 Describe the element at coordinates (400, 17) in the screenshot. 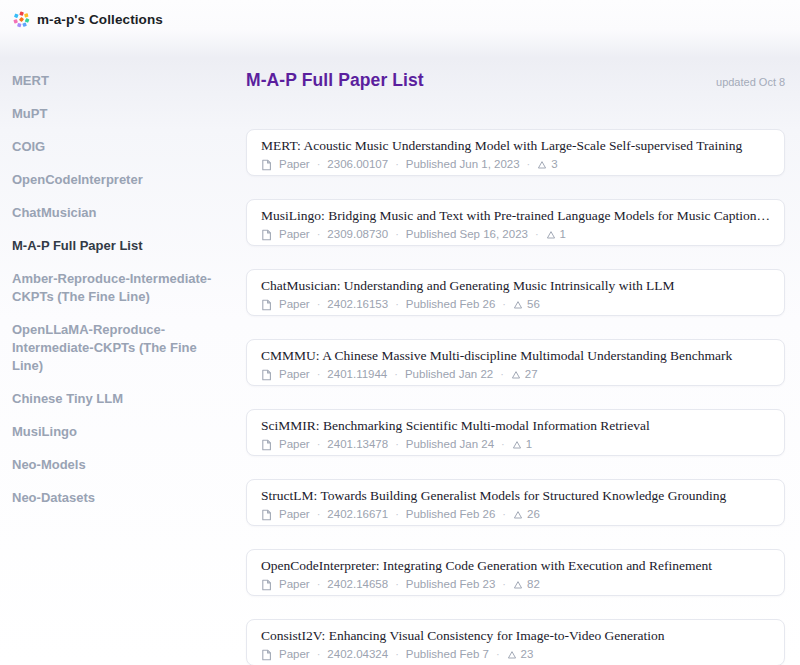

I see `page-header: m-a-p's Collections` at that location.